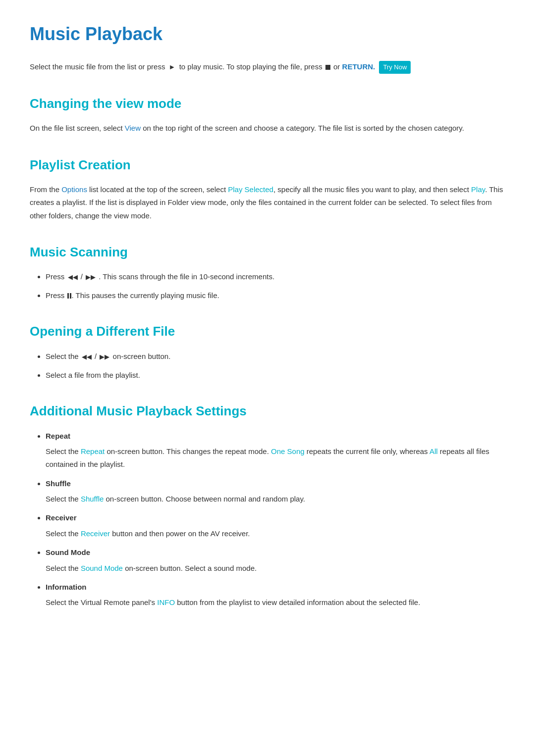 The height and width of the screenshot is (756, 535). I want to click on next-track-icon: ▶▶, so click(105, 356).